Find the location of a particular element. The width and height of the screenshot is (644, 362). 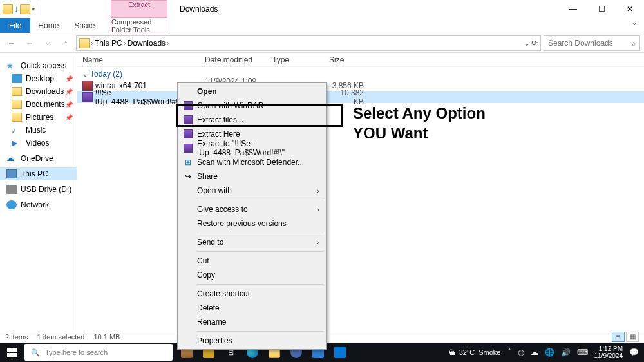

desktop-icon is located at coordinates (17, 79).